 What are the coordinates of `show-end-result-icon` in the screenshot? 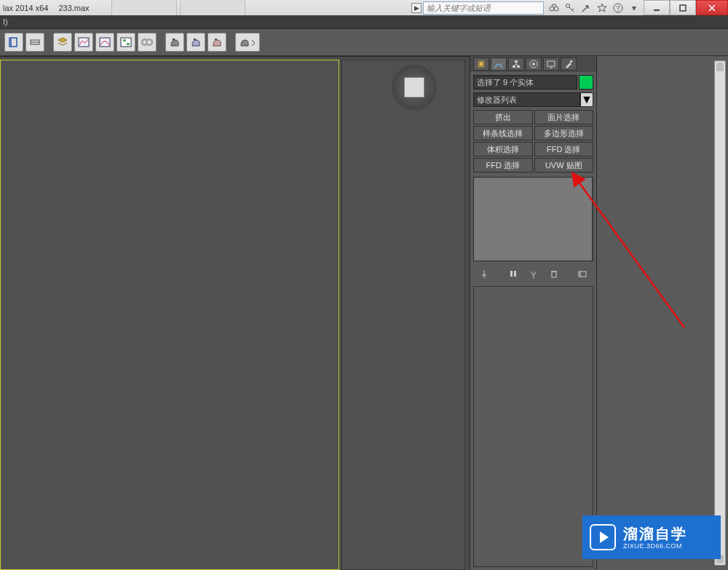 It's located at (513, 274).